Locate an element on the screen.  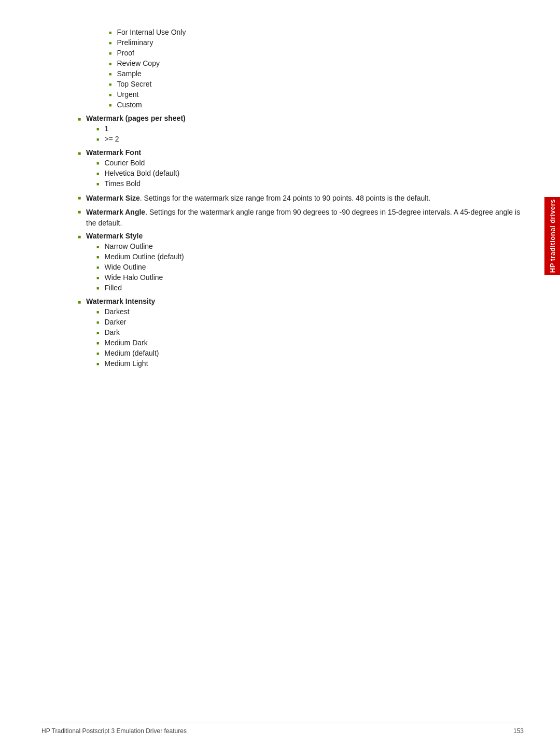
section-watermark-pages: ■Watermark (pages per sheet) ■ 1 ■ >= 2 is located at coordinates (301, 130).